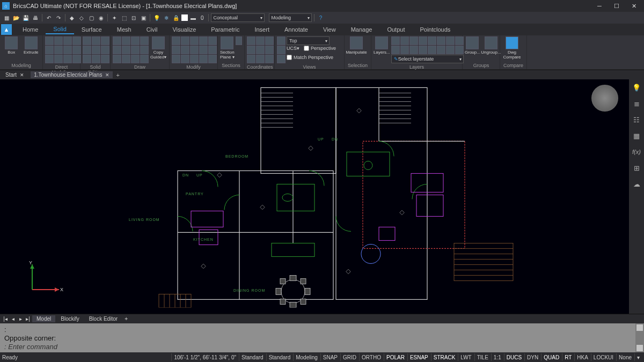  Describe the element at coordinates (70, 319) in the screenshot. I see `layout-blockify: Blockify` at that location.